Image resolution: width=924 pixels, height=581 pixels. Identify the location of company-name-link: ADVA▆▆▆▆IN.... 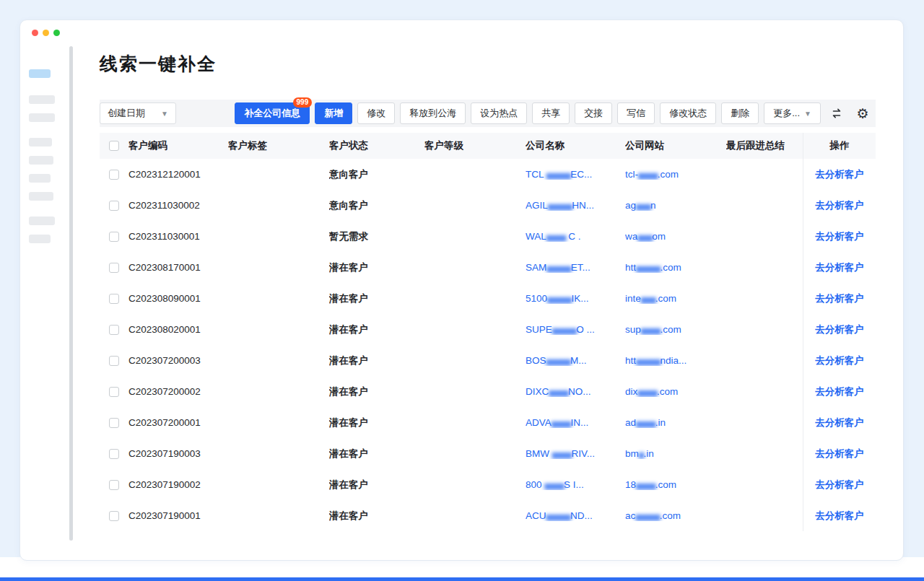
(557, 423).